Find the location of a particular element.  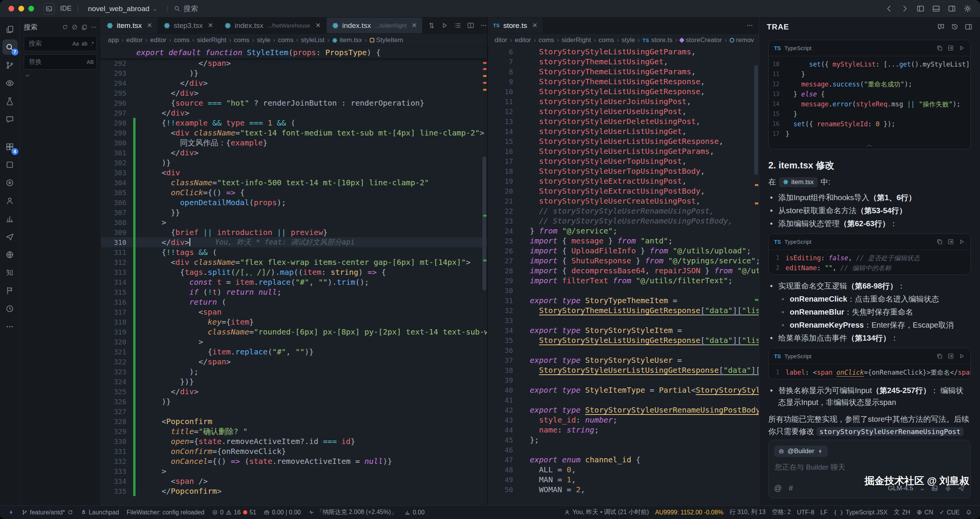

window-controls is located at coordinates (21, 8).